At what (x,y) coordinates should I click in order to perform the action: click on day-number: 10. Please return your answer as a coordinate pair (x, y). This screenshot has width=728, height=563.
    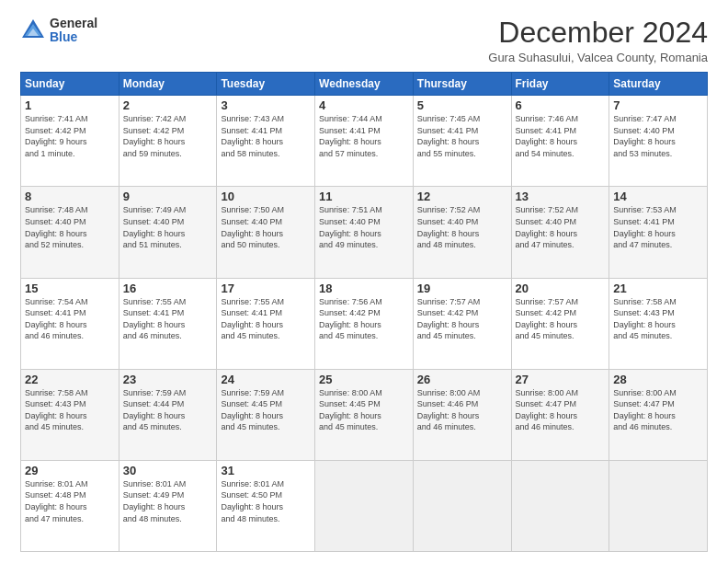
    Looking at the image, I should click on (266, 197).